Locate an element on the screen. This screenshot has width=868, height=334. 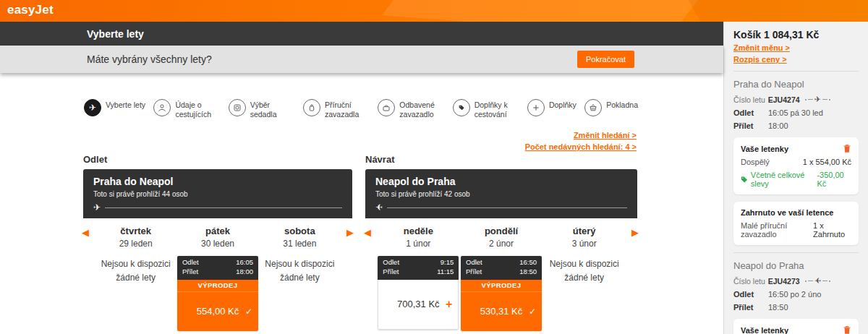
included-row: Malé příruční zavazadlo 1 x Zahrnuto is located at coordinates (796, 230).